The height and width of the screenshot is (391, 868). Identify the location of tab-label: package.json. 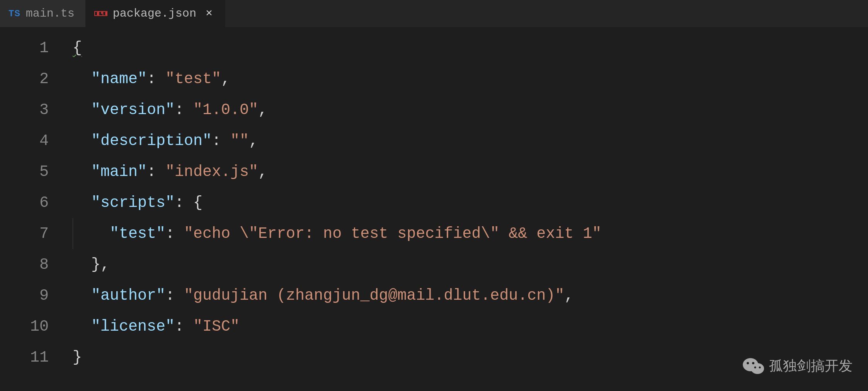
(155, 14).